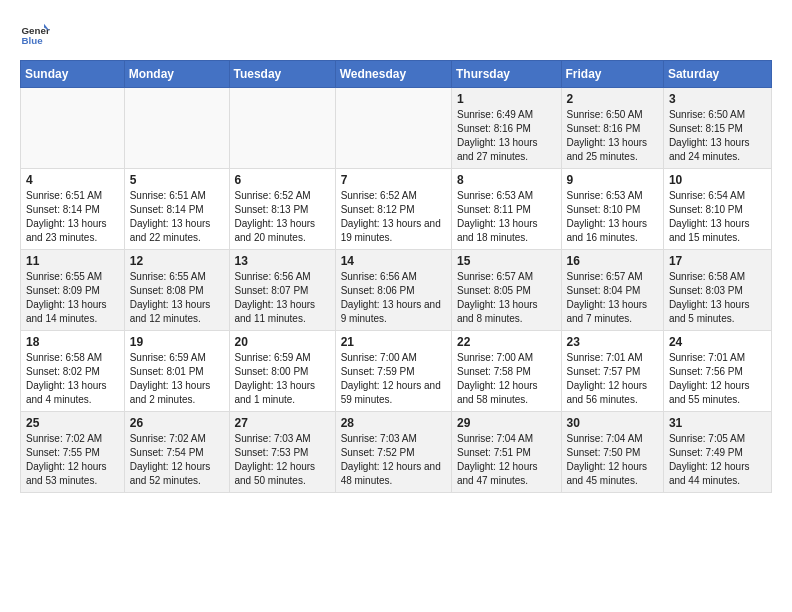 The image size is (792, 612). Describe the element at coordinates (391, 392) in the screenshot. I see `daylight-label: Daylight: 12 hours and 59 minutes.` at that location.